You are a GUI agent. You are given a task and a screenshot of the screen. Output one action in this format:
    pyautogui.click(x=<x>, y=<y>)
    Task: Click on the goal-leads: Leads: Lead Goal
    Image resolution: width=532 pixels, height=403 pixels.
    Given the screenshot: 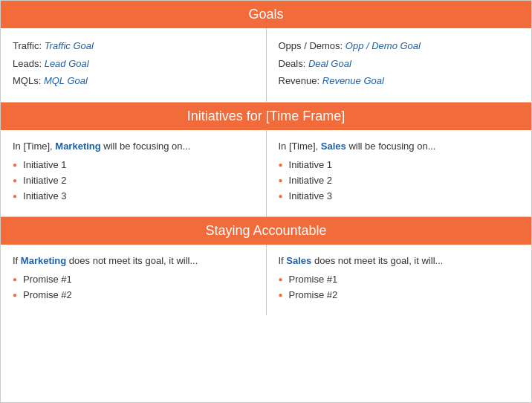 What is the action you would take?
    pyautogui.click(x=134, y=64)
    